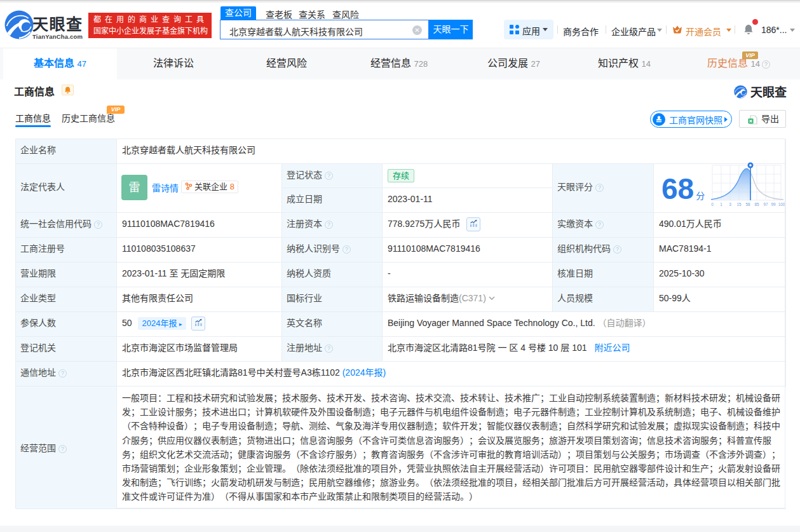  What do you see at coordinates (721, 205) in the screenshot?
I see `svg-text: 1` at bounding box center [721, 205].